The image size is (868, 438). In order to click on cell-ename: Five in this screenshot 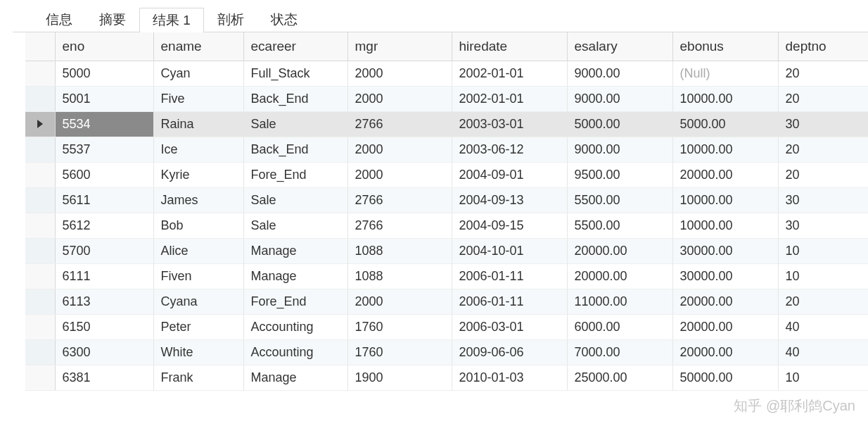, I will do `click(198, 99)`.